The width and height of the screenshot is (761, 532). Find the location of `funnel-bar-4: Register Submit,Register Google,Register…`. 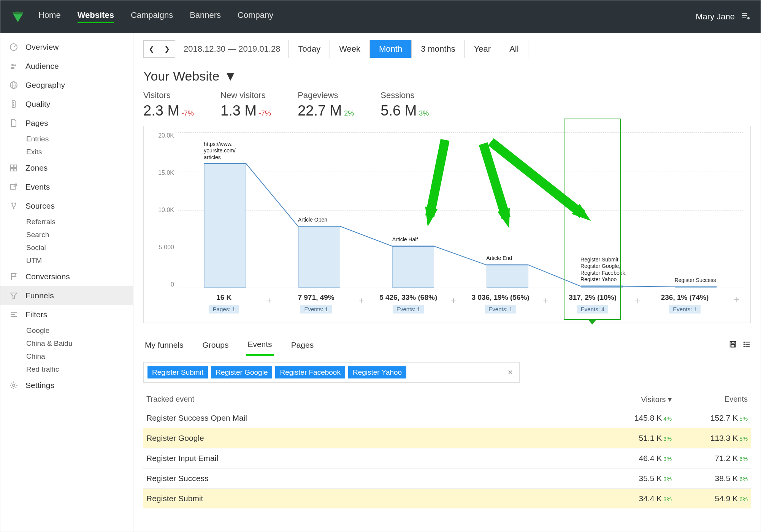

funnel-bar-4: Register Submit,Register Google,Register… is located at coordinates (602, 210).